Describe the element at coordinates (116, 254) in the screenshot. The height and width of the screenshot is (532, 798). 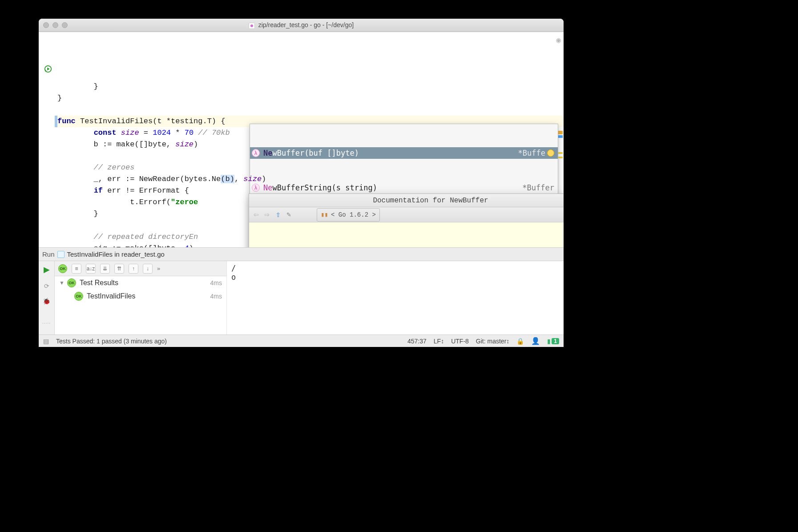
I see `run-config-name: TestInvalidFiles in reader_test.go` at that location.